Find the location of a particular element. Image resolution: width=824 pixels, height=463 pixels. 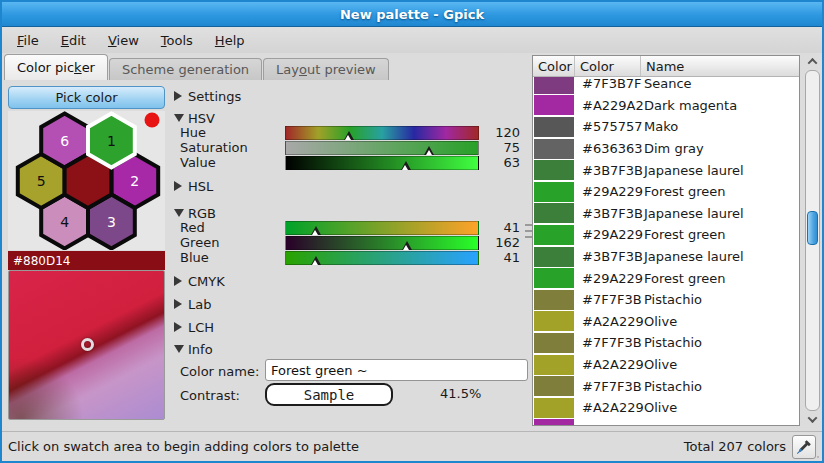

blue-value: 41 is located at coordinates (498, 258).